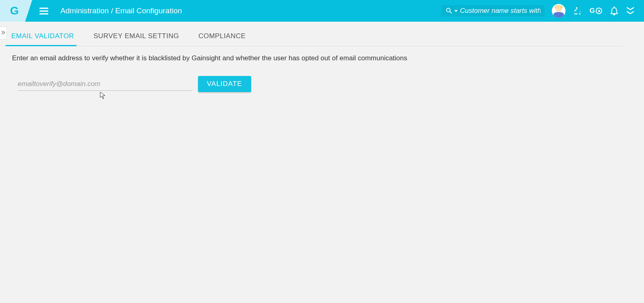 The width and height of the screenshot is (644, 303). Describe the element at coordinates (599, 11) in the screenshot. I see `go-circle-icon` at that location.